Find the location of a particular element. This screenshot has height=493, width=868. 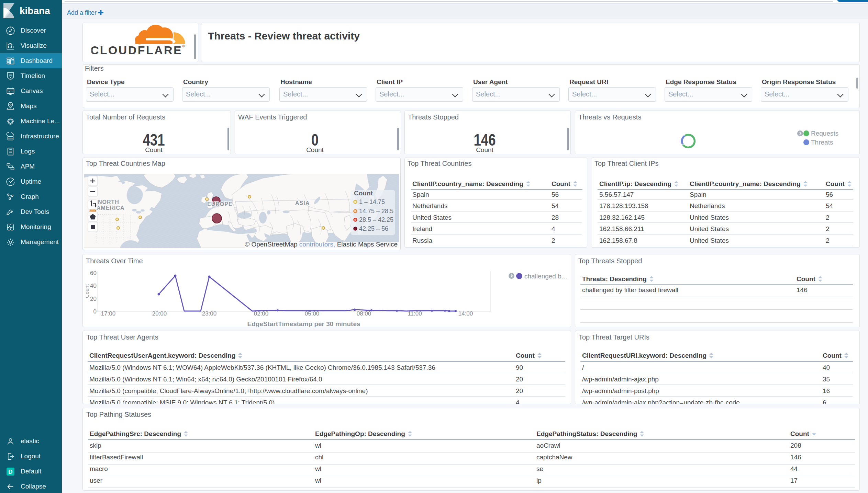

svg-text: 60 is located at coordinates (93, 273).